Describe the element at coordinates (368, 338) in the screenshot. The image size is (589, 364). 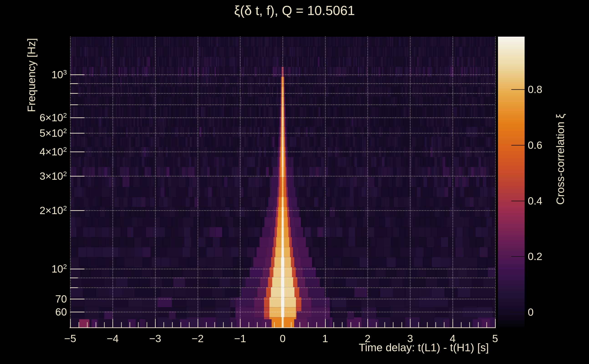
I see `x-tick-label: 2` at that location.